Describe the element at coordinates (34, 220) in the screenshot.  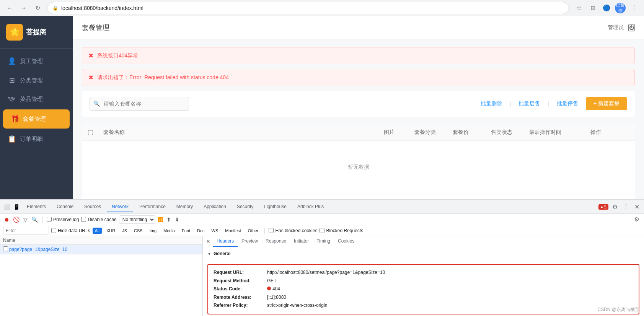
I see `search-button: 🔍` at that location.